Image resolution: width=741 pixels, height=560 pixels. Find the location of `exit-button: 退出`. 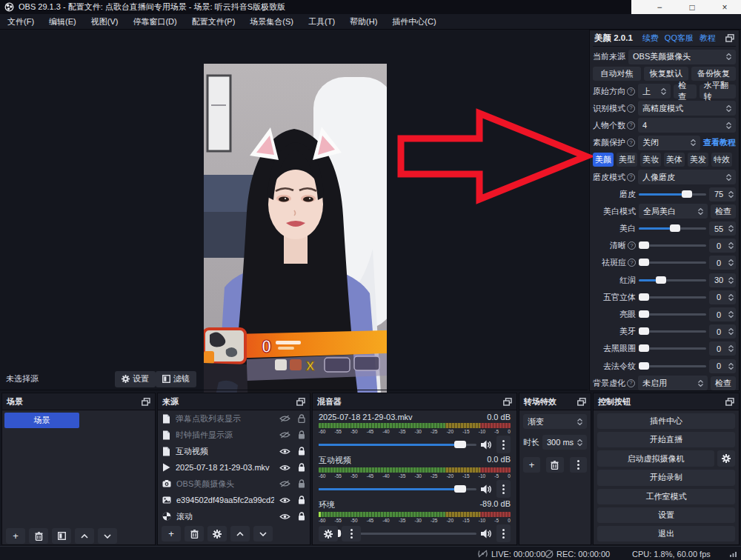

exit-button: 退出 is located at coordinates (666, 533).